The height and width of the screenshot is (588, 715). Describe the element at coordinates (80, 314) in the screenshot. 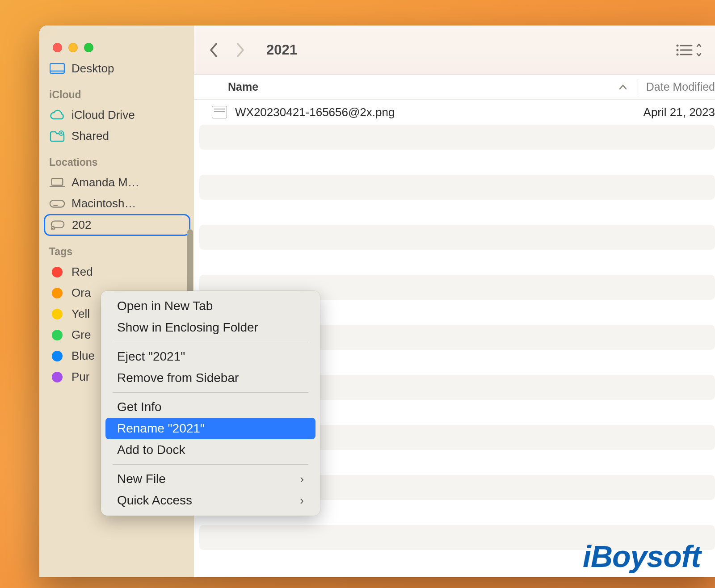

I see `sidebar-item-label: Yell` at that location.